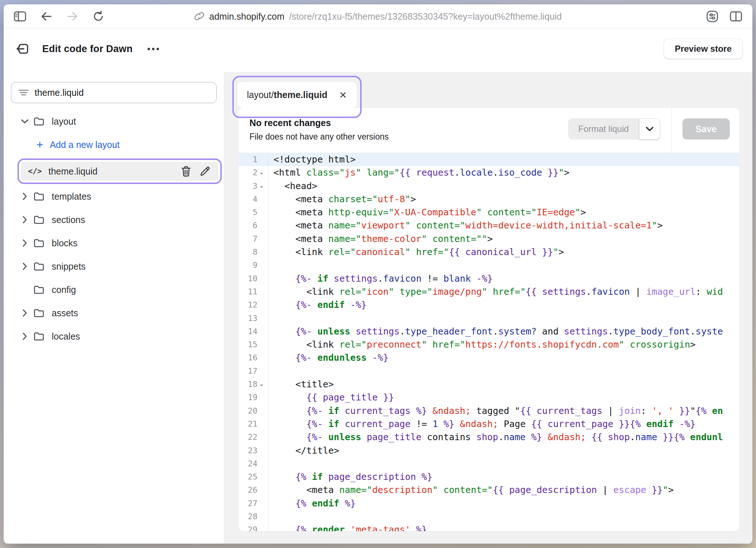 Image resolution: width=756 pixels, height=548 pixels. I want to click on code-text: {{ page_title }}, so click(504, 398).